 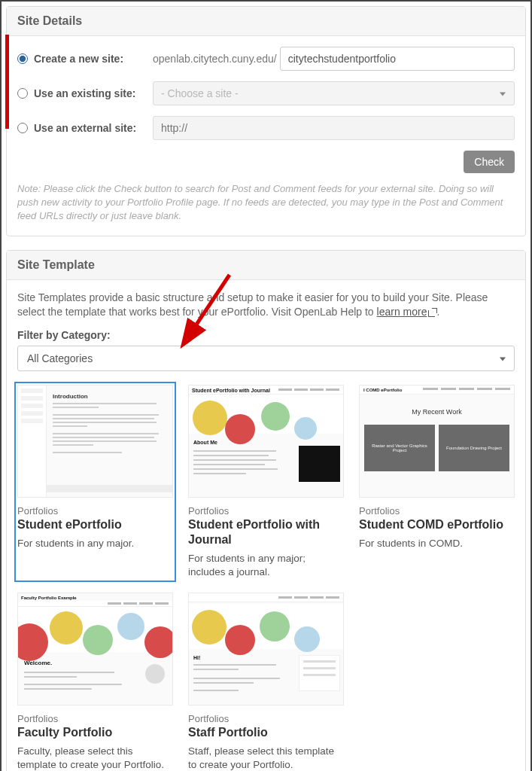 I want to click on check-button: Check, so click(x=489, y=162).